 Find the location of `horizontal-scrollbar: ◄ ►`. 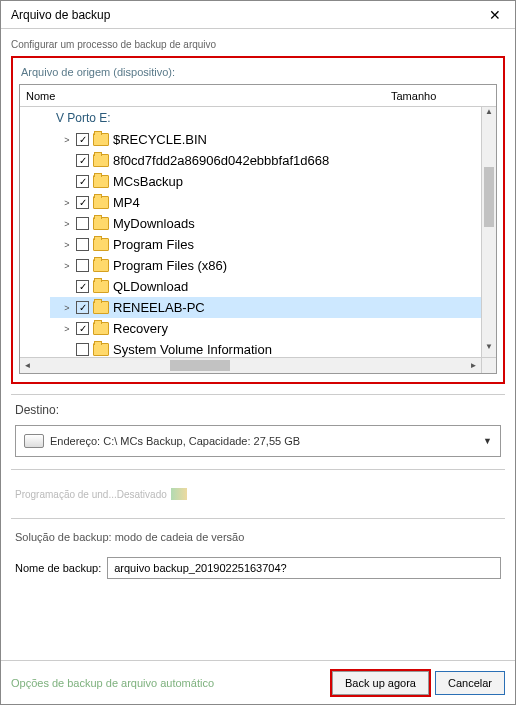

horizontal-scrollbar: ◄ ► is located at coordinates (250, 365).